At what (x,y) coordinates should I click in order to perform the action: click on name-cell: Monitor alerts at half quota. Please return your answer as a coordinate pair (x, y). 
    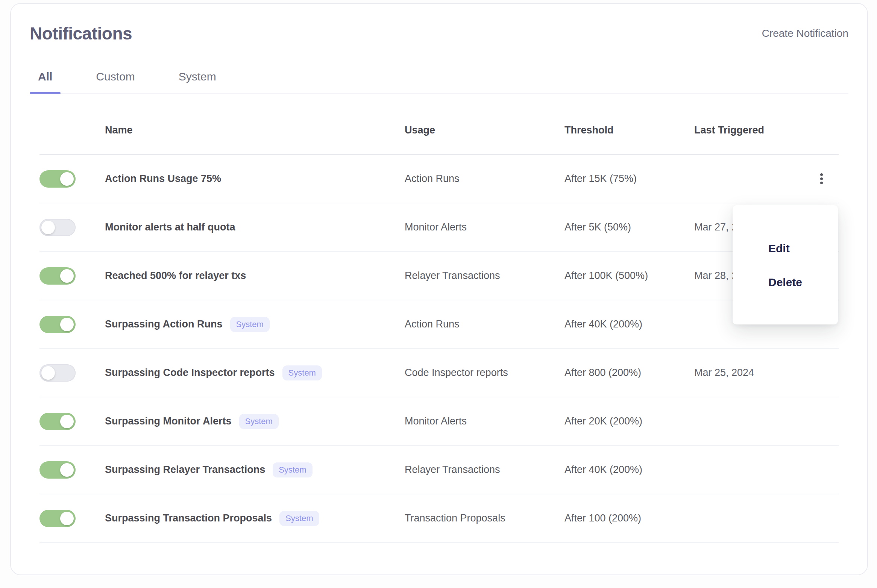
    Looking at the image, I should click on (255, 227).